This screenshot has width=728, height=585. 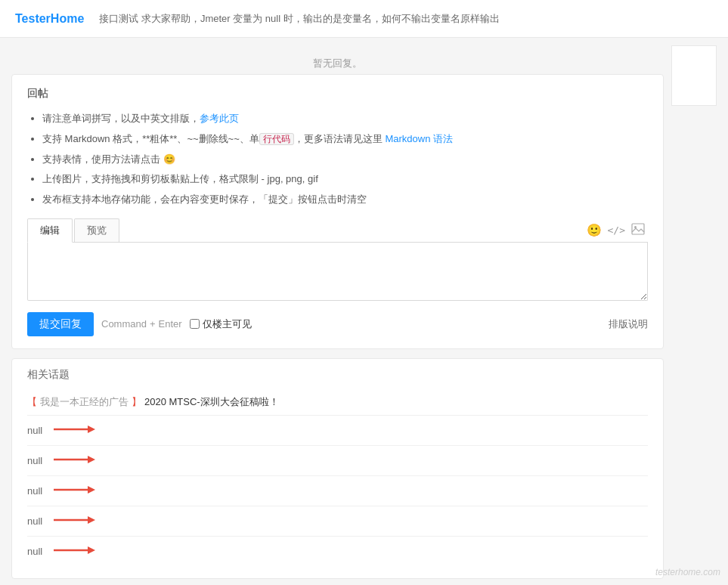 What do you see at coordinates (617, 230) in the screenshot?
I see `code-icon: </>` at bounding box center [617, 230].